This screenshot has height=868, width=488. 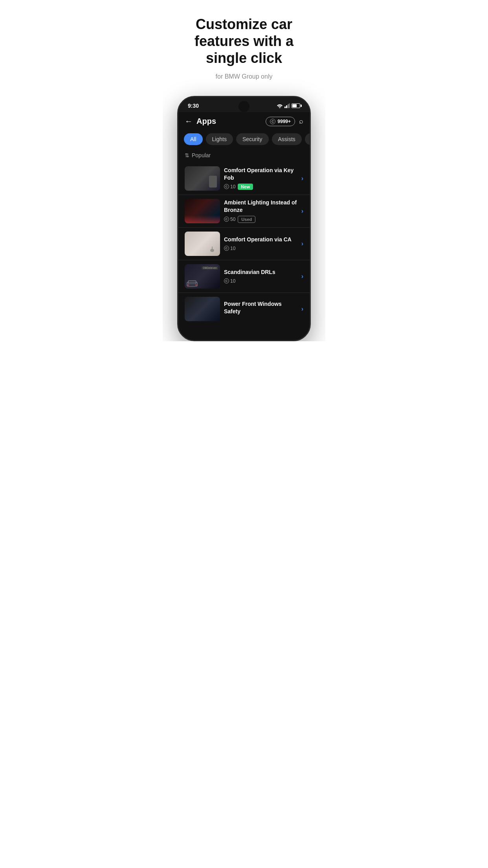 I want to click on credit-amount-3: C 10, so click(x=229, y=248).